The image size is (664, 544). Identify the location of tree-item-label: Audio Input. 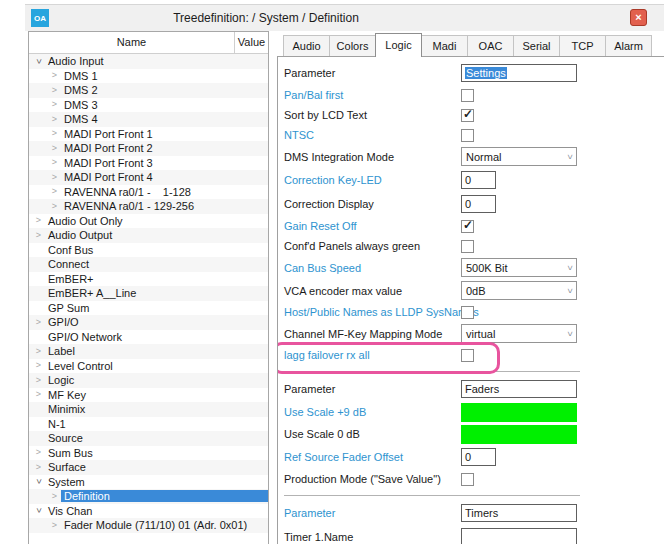
(76, 61).